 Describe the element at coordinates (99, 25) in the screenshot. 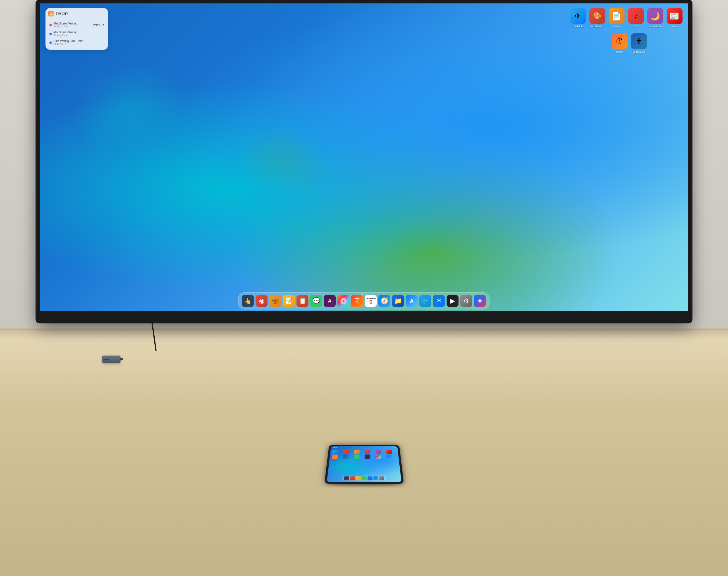

I see `widget-row-1-time: 2:28:57` at that location.